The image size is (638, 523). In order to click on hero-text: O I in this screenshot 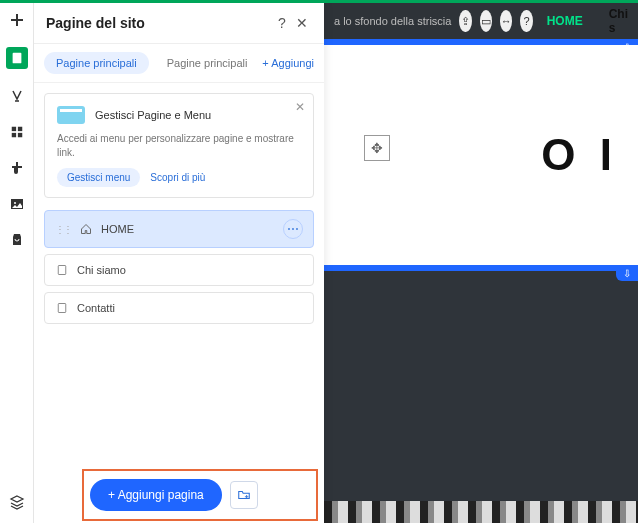, I will do `click(580, 155)`.